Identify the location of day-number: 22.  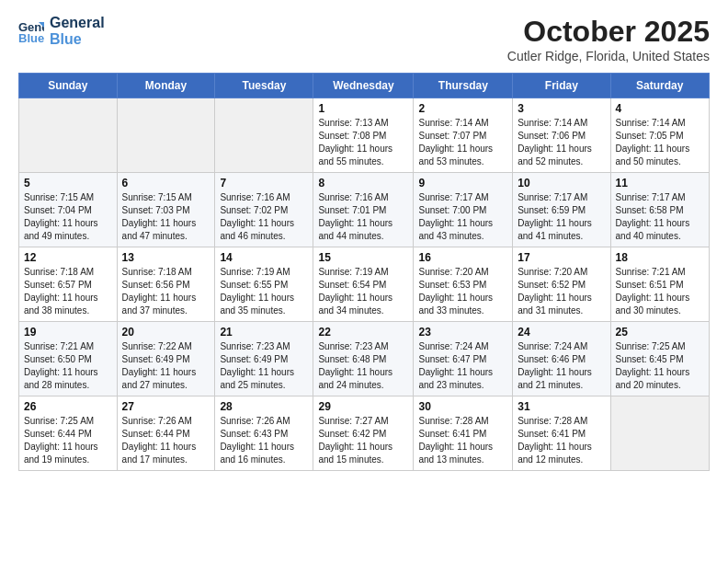
(363, 332).